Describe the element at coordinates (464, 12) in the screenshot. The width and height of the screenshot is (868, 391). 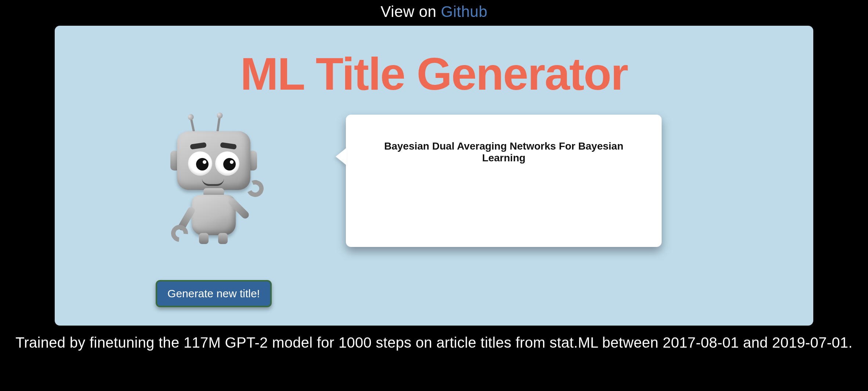
I see `github-link: Github` at that location.